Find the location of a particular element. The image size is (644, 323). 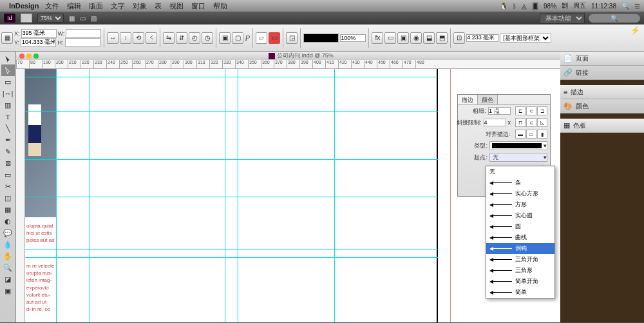

arrowhead-option: 圆 is located at coordinates (520, 227).